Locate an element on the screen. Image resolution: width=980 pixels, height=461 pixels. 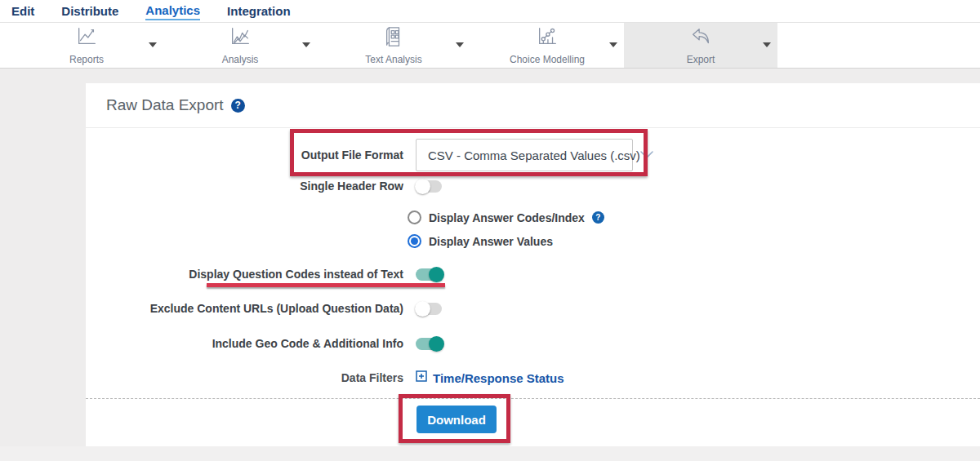
geo-code-toggle is located at coordinates (430, 344).